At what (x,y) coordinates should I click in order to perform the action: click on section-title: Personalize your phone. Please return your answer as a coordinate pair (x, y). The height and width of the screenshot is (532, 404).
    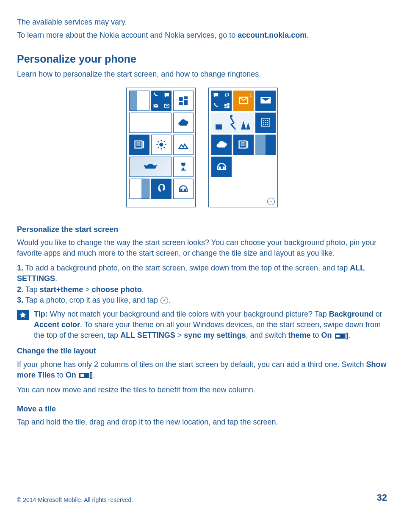
    Looking at the image, I should click on (202, 59).